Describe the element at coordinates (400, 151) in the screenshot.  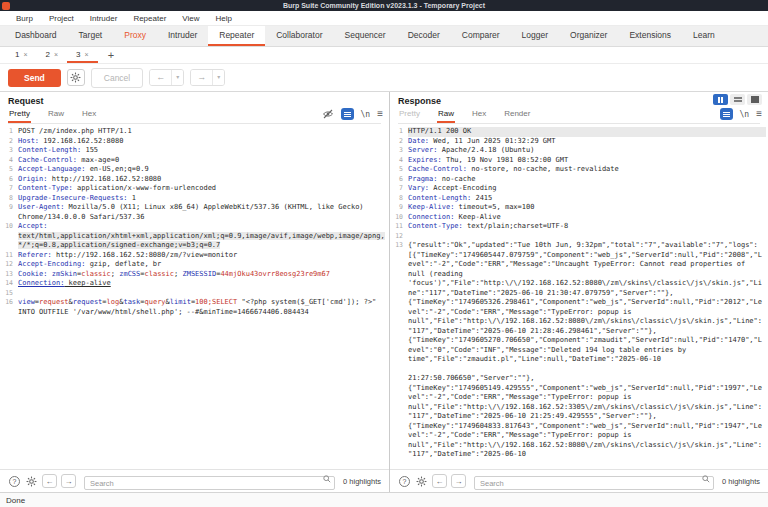
I see `line-number: 3` at that location.